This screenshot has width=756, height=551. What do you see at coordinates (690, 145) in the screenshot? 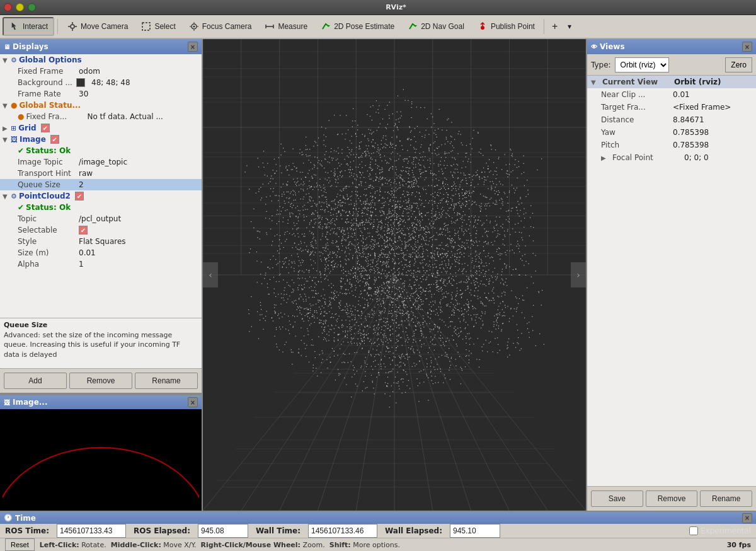
I see `pitch-value: 0.785398` at bounding box center [690, 145].